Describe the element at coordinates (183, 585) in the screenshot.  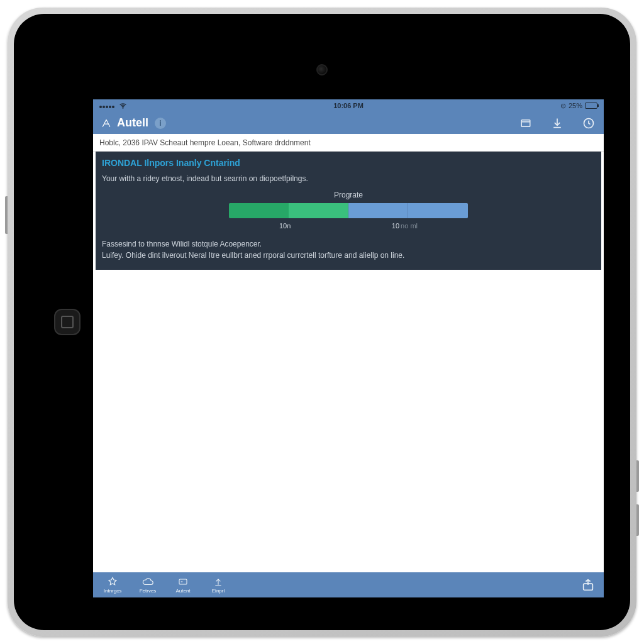
I see `tab-account: Autent` at that location.